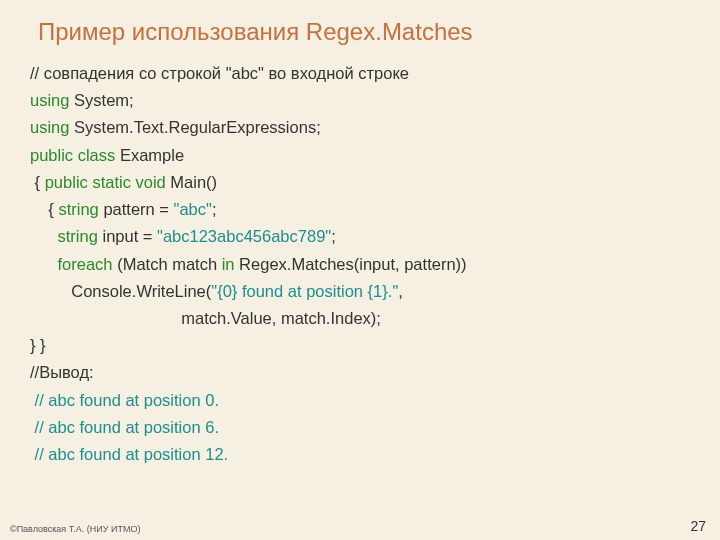 This screenshot has width=720, height=540. I want to click on string-literal: "abc123abc456abc789", so click(244, 236).